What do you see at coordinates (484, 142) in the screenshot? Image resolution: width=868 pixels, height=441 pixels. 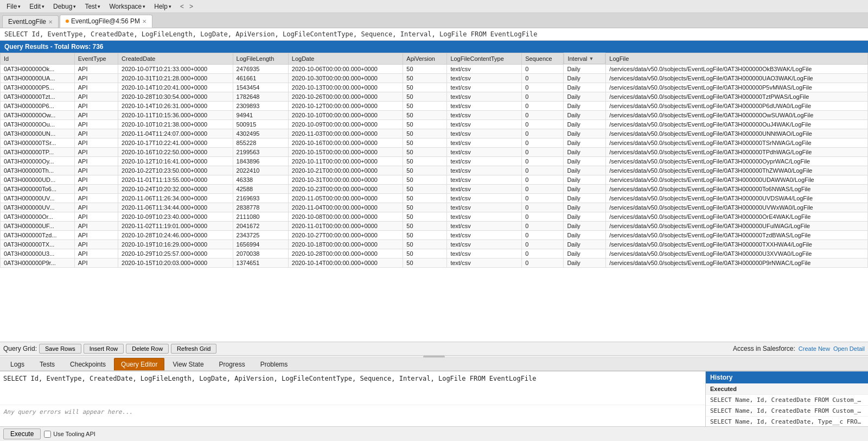 I see `cell-8-6: text/csv` at bounding box center [484, 142].